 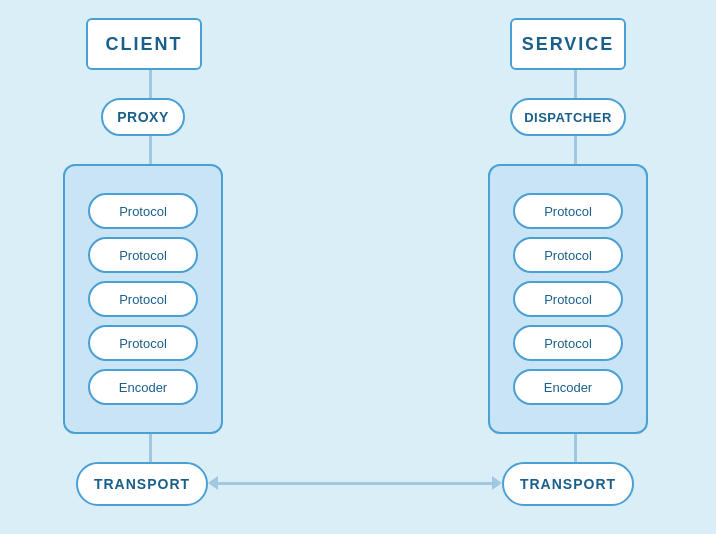 What do you see at coordinates (143, 299) in the screenshot?
I see `client-stack: Protocol Protocol Protocol Protocol Enco…` at bounding box center [143, 299].